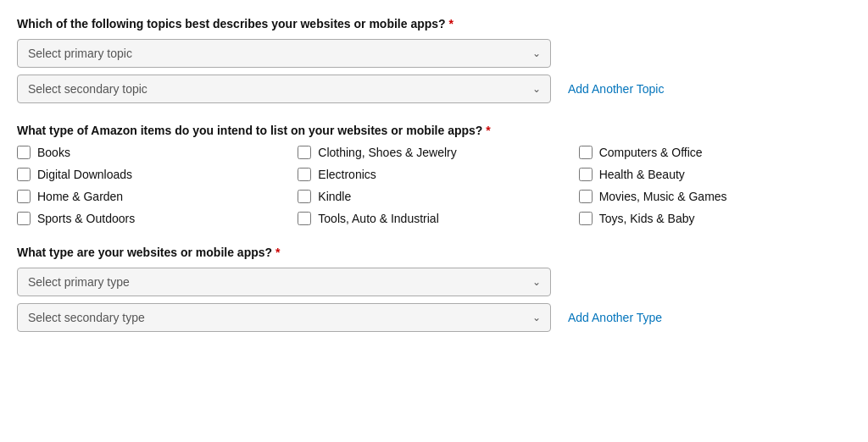 The width and height of the screenshot is (868, 442). What do you see at coordinates (434, 130) in the screenshot?
I see `items-question: What type of Amazon items do you intend …` at bounding box center [434, 130].